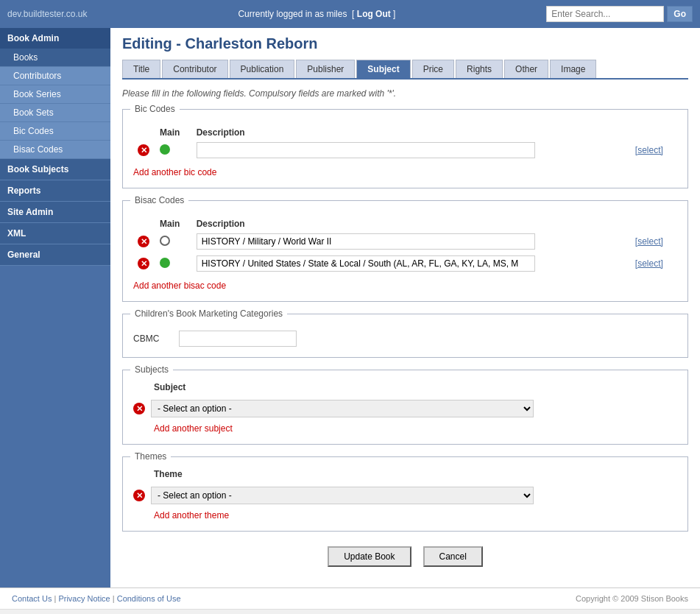 The image size is (700, 614). What do you see at coordinates (152, 339) in the screenshot?
I see `cbmc-label: CBMC` at bounding box center [152, 339].